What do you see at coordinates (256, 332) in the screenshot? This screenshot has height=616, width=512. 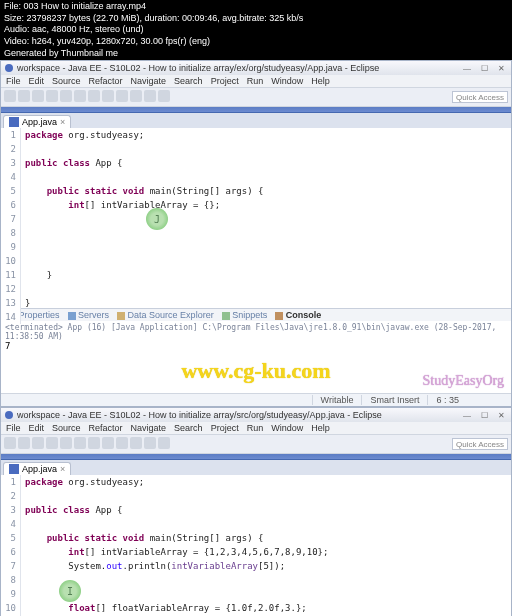 I see `console-header: <terminated> App (16) [Java Application]…` at bounding box center [256, 332].